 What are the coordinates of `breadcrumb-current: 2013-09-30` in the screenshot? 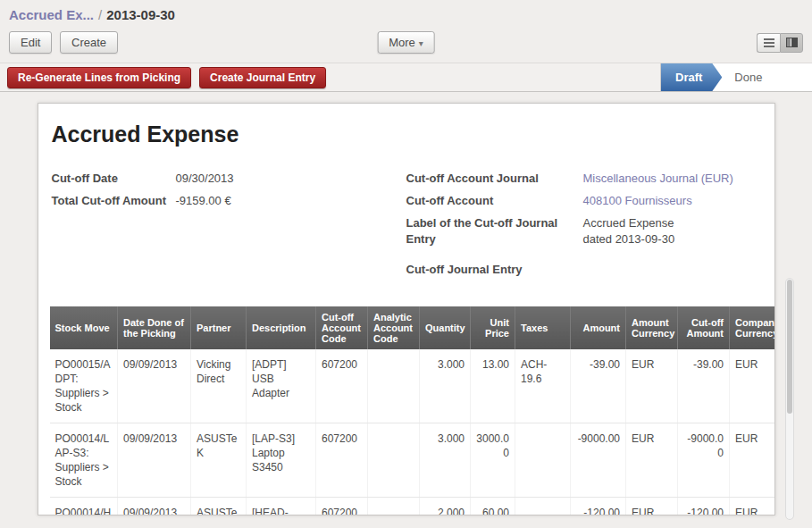 It's located at (141, 14).